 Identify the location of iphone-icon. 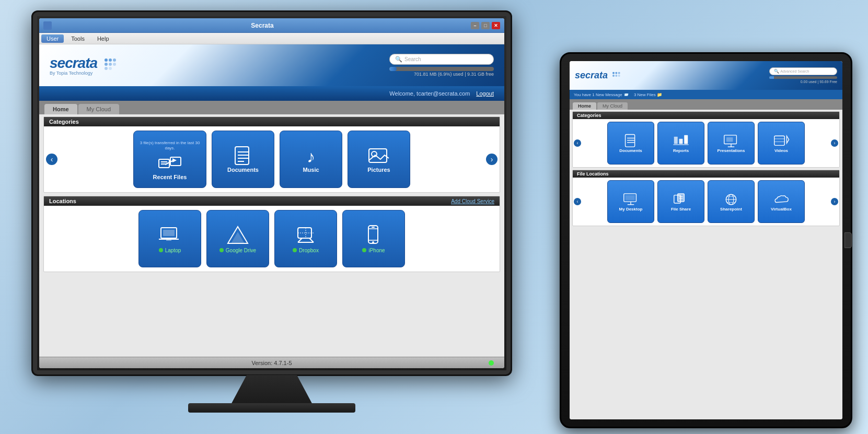
(374, 235).